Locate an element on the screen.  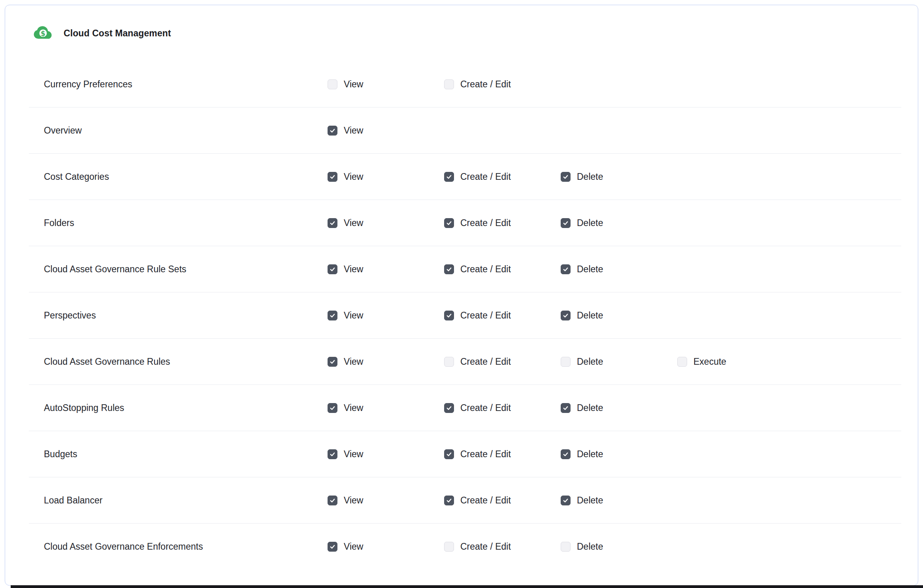
permission-row-perspectives: PerspectivesViewCreate / EditDelete is located at coordinates (465, 315).